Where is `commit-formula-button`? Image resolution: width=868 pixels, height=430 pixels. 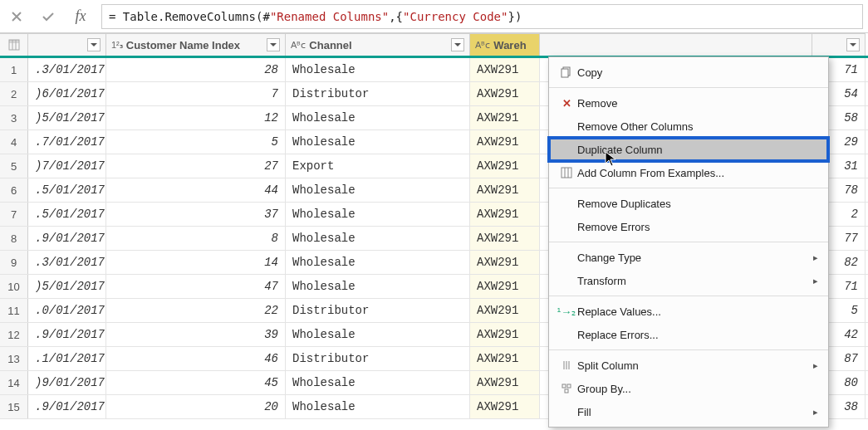 commit-formula-button is located at coordinates (48, 17).